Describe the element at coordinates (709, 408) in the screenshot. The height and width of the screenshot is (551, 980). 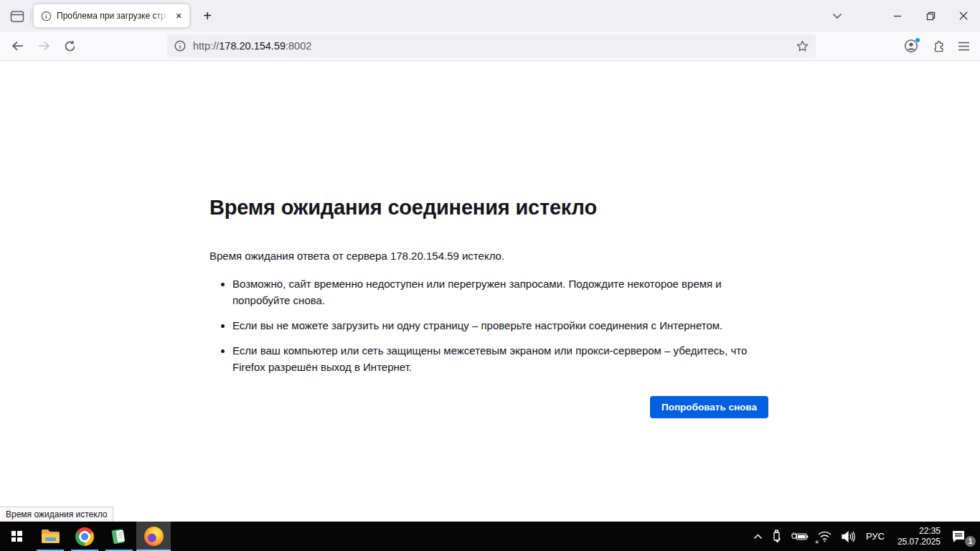
I see `retry-button: Попробовать снова` at that location.